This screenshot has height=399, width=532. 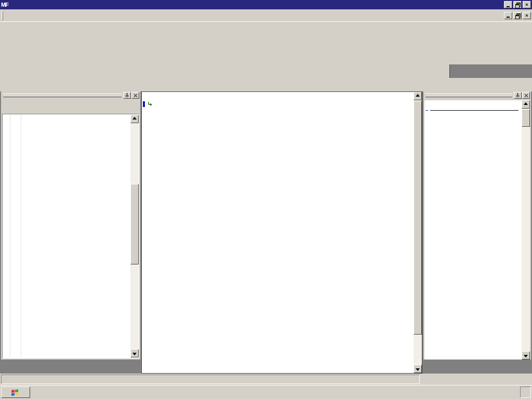 What do you see at coordinates (517, 96) in the screenshot?
I see `right-panel-pin-button` at bounding box center [517, 96].